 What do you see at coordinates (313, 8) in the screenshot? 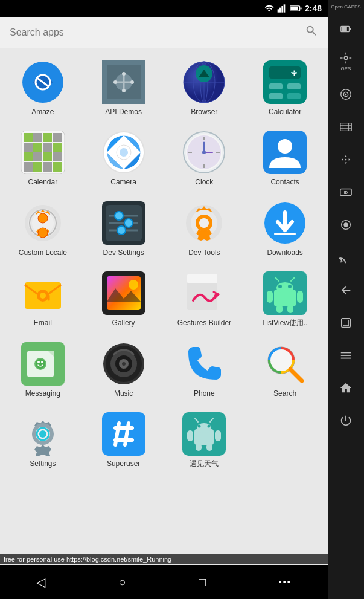
I see `time-display: 2:48` at bounding box center [313, 8].